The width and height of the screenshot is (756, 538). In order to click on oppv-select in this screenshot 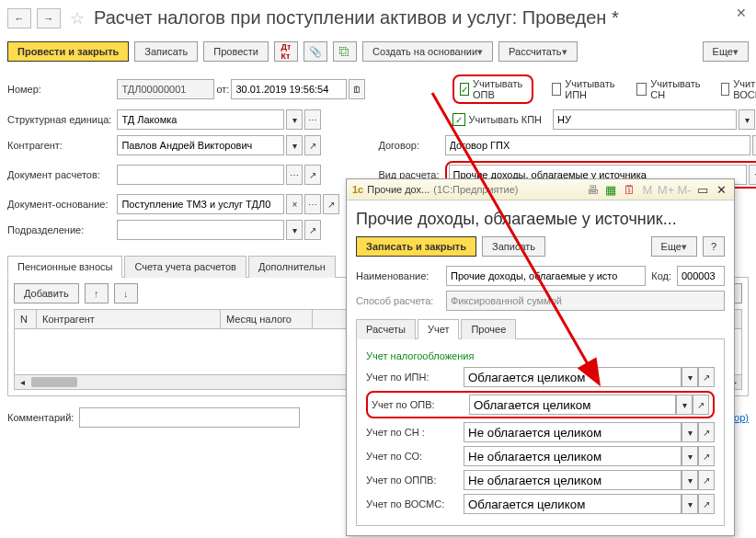, I will do `click(572, 480)`.